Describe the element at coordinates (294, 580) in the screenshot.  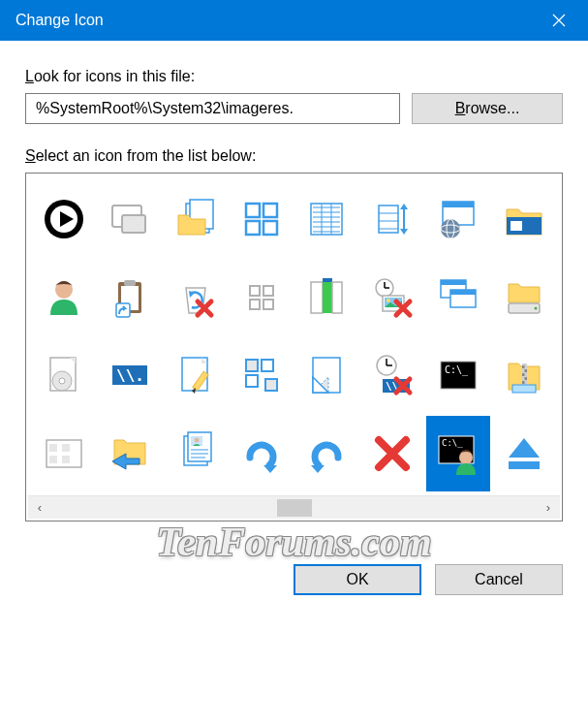
I see `button-row: OK Cancel` at that location.